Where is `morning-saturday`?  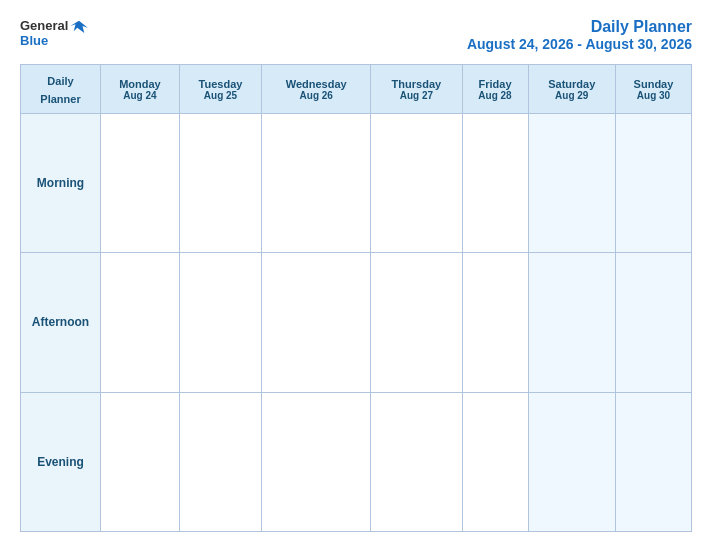 morning-saturday is located at coordinates (572, 184).